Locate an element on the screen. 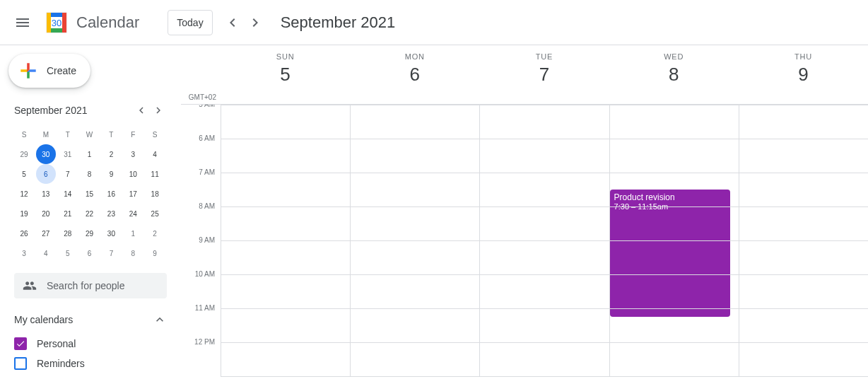 Image resolution: width=868 pixels, height=384 pixels. day-of-week: TUE is located at coordinates (544, 57).